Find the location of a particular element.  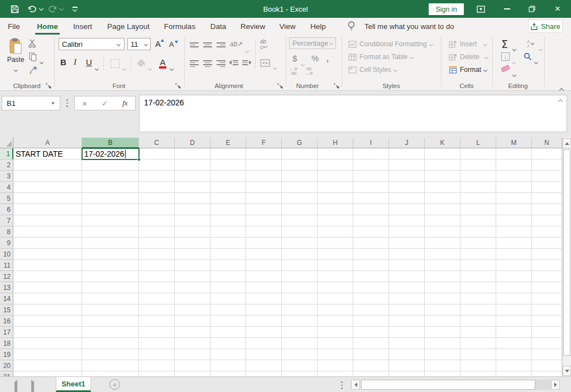

row-header-13: 13 is located at coordinates (7, 288).